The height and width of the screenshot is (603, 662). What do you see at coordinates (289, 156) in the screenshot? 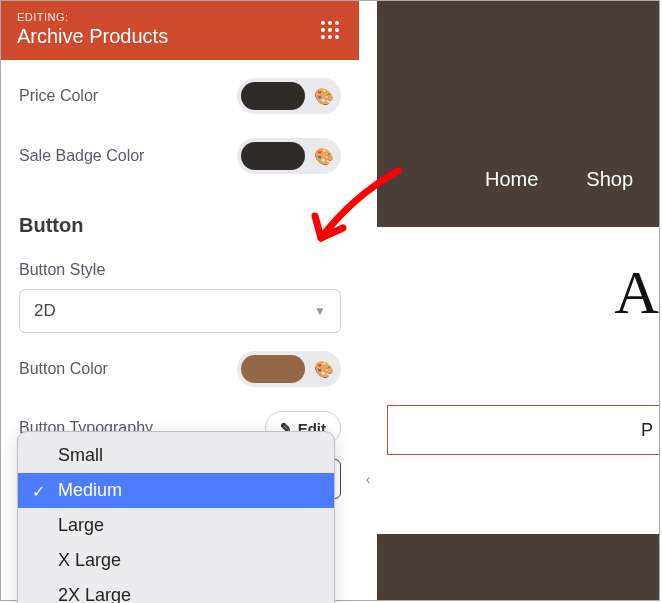
I see `sale-badge-color-control: 🎨` at bounding box center [289, 156].